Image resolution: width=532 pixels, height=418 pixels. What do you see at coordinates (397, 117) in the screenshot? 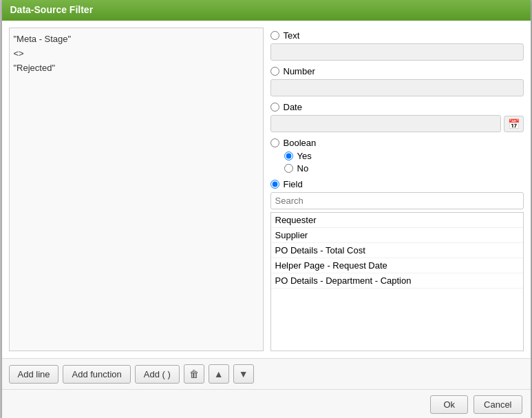
I see `date-group: Date 📅` at bounding box center [397, 117].